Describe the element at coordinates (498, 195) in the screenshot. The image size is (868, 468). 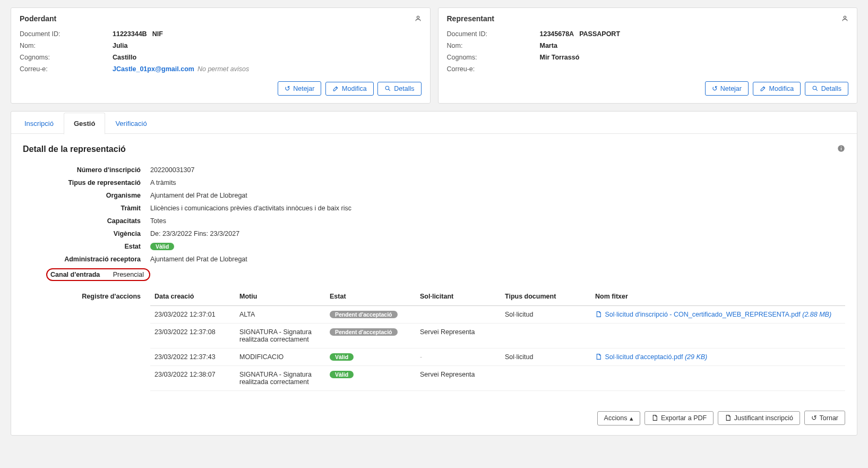
I see `organisme-value: Ajuntament del Prat de Llobregat` at that location.